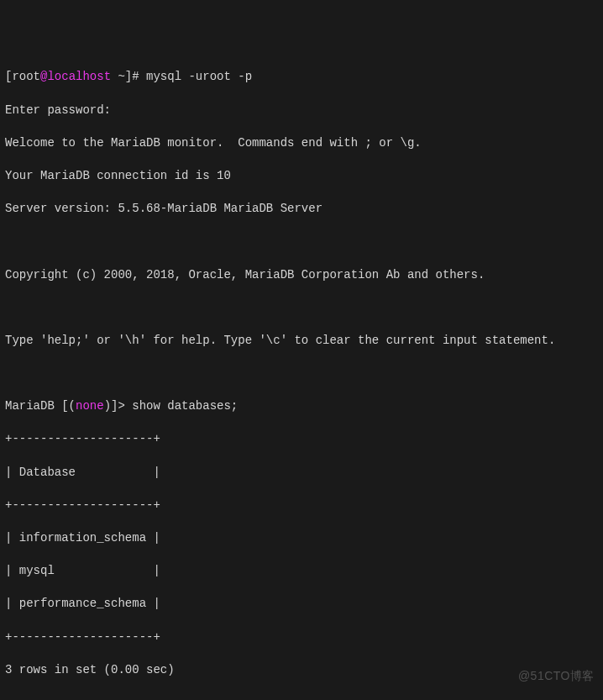 The height and width of the screenshot is (700, 603). Describe the element at coordinates (302, 407) in the screenshot. I see `mariadb-prompt-line: MariaDB [(none)]> show databases;` at that location.